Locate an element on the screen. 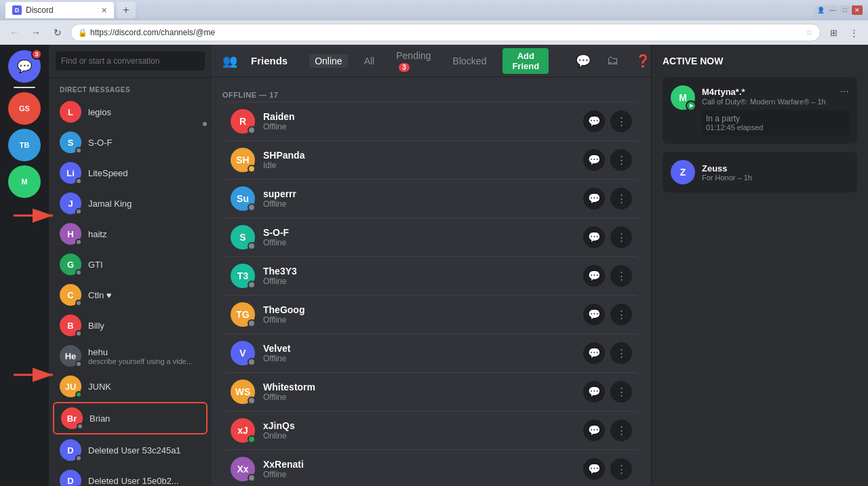  friend-more-button-xxrenati: ⋮ is located at coordinates (621, 469).